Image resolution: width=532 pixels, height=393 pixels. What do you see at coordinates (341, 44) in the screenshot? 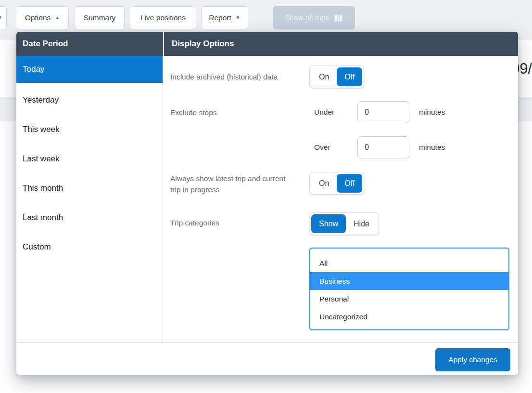
I see `display-options-header: Display Options` at bounding box center [341, 44].